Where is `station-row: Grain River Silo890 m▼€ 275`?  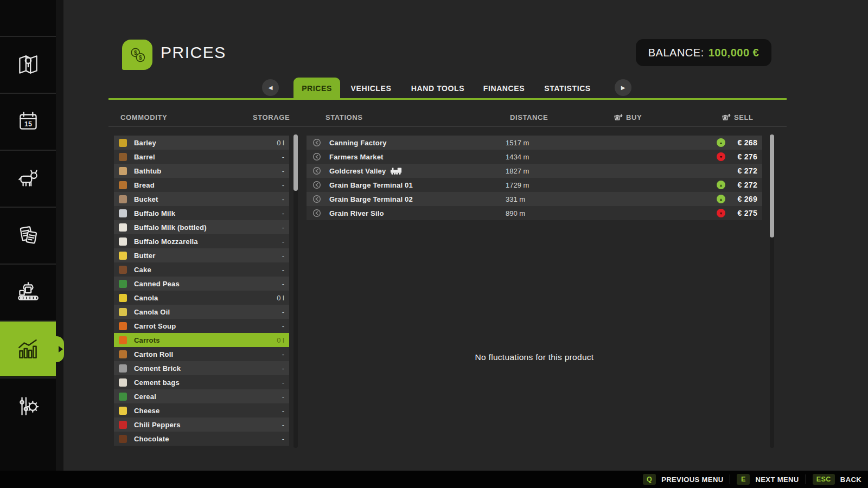 station-row: Grain River Silo890 m▼€ 275 is located at coordinates (534, 213).